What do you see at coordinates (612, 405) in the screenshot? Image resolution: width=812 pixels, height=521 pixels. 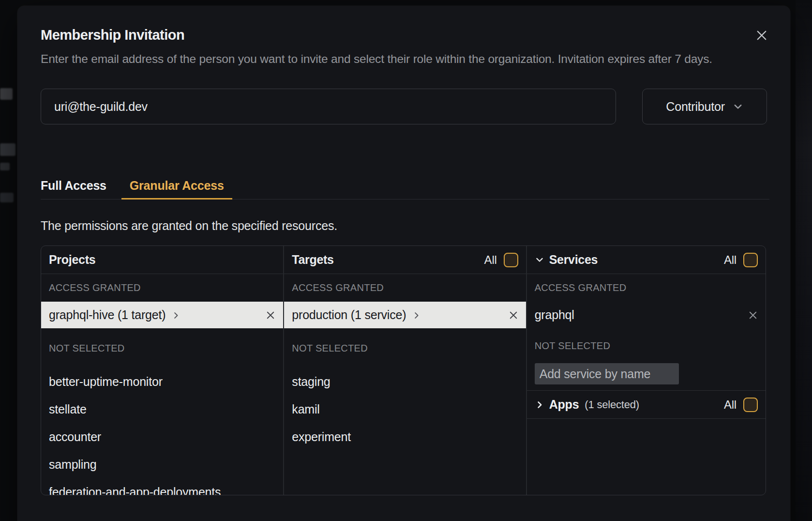 I see `apps-count: (1 selected)` at bounding box center [612, 405].